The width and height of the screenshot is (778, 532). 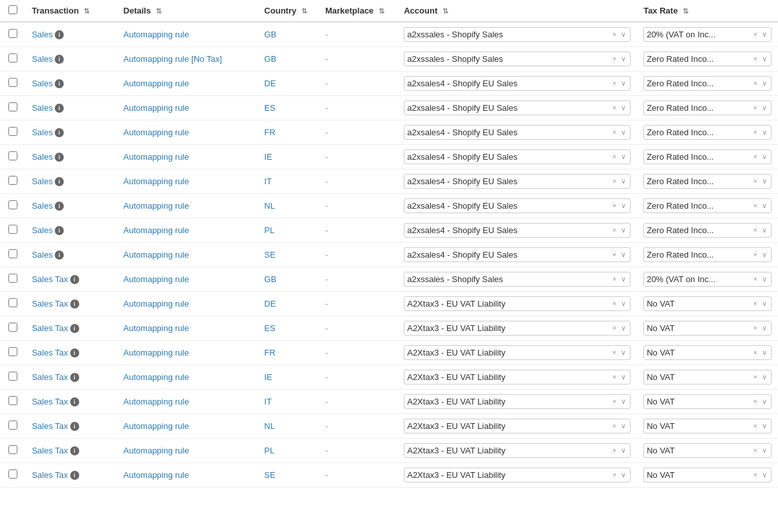 What do you see at coordinates (707, 11) in the screenshot?
I see `header-taxrate: Tax Rate ⇅` at bounding box center [707, 11].